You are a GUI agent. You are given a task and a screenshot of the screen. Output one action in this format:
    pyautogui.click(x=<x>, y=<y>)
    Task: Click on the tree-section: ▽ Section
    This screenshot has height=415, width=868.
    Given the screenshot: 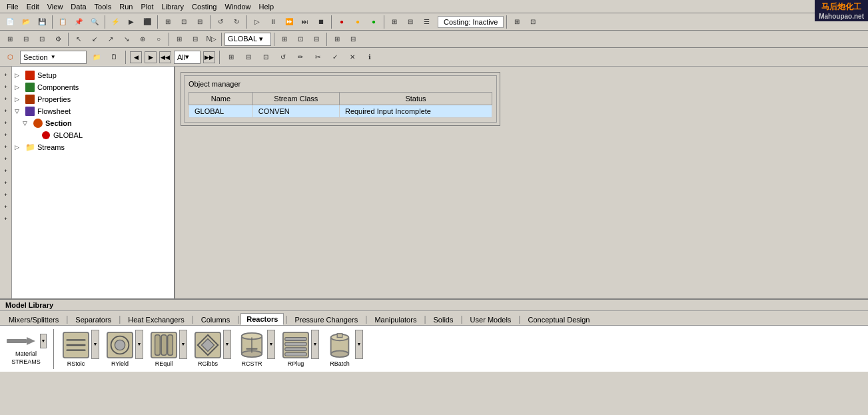 What is the action you would take?
    pyautogui.click(x=97, y=123)
    